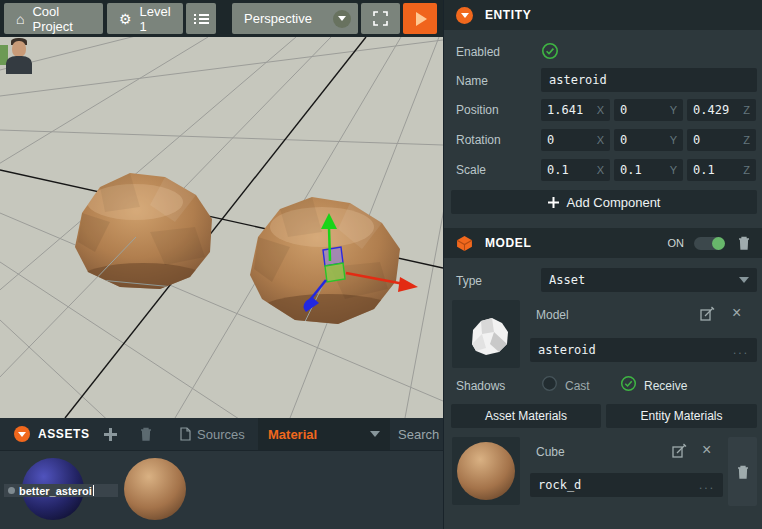  Describe the element at coordinates (550, 51) in the screenshot. I see `enabled-checkbox` at that location.